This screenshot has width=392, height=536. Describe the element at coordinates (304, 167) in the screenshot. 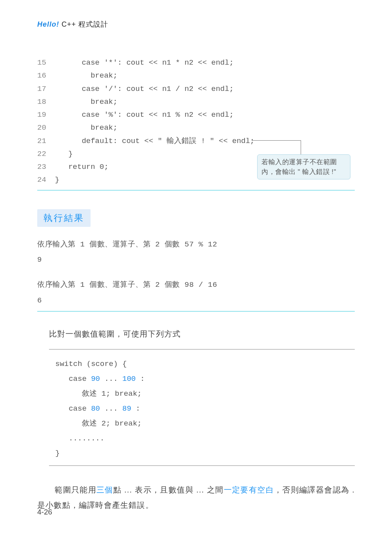

I see `annotation-callout: 若輸入的運算子不在範圍內，會輸出 " 輸入錯誤 !"` at that location.